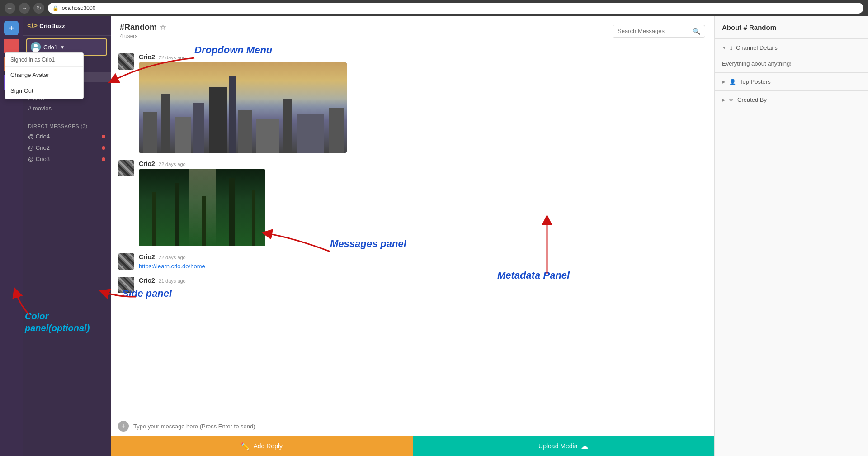 The width and height of the screenshot is (868, 456). What do you see at coordinates (39, 159) in the screenshot?
I see `dm-name-crio3: @ Crio3` at bounding box center [39, 159].